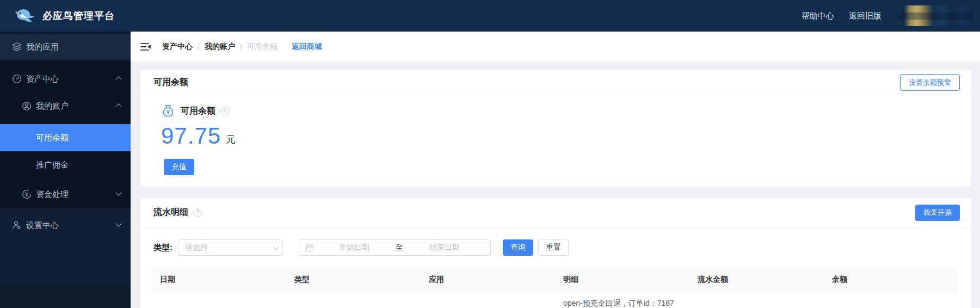 This screenshot has height=308, width=980. I want to click on sidebar-nav: 我的应用 资产中心, so click(65, 170).